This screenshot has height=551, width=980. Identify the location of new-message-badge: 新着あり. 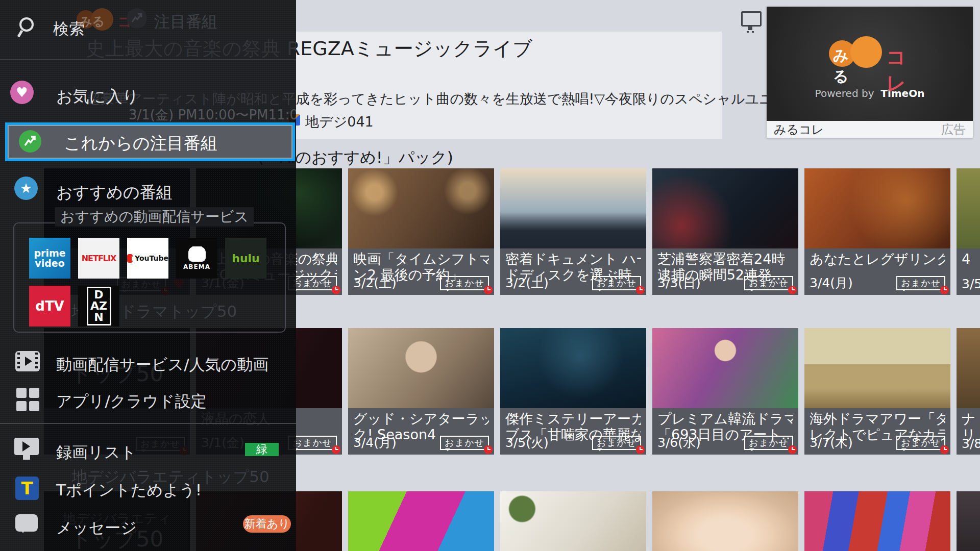
(267, 524).